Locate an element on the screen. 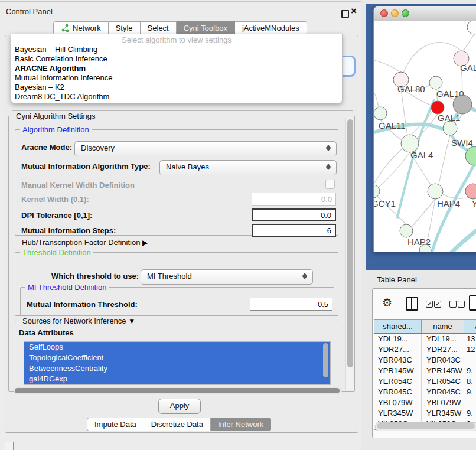 The height and width of the screenshot is (450, 476). hub-section-toggle: Hub/Transcription Factor Definition ▶ is located at coordinates (85, 242).